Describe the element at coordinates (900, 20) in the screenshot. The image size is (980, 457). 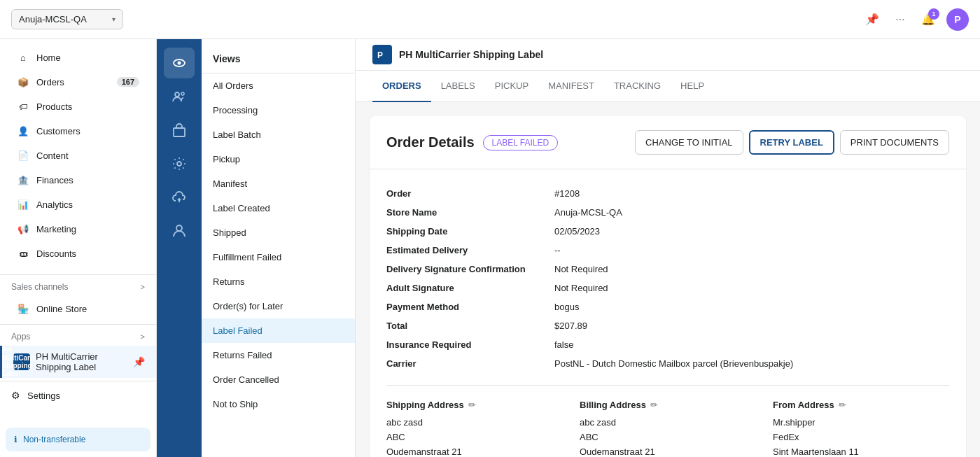
I see `more-icon: ···` at that location.